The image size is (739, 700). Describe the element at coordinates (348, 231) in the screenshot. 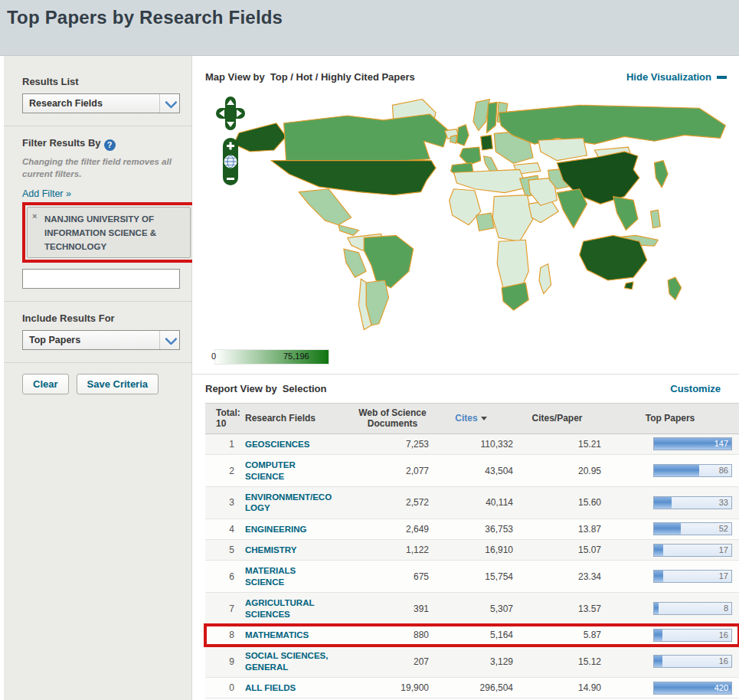

I see `region-central-america` at that location.